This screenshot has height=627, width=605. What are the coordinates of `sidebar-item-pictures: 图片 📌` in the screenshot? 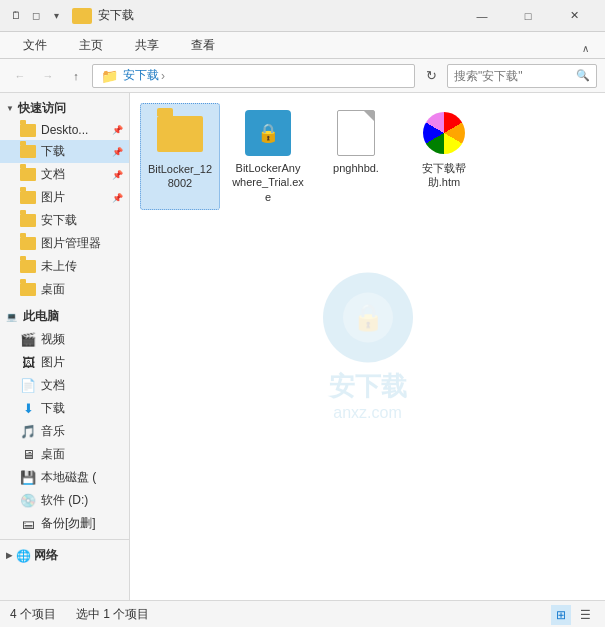 It's located at (64, 198).